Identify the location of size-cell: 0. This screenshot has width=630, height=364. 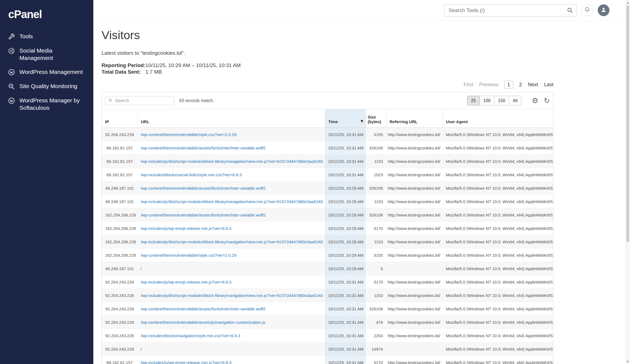
(376, 269).